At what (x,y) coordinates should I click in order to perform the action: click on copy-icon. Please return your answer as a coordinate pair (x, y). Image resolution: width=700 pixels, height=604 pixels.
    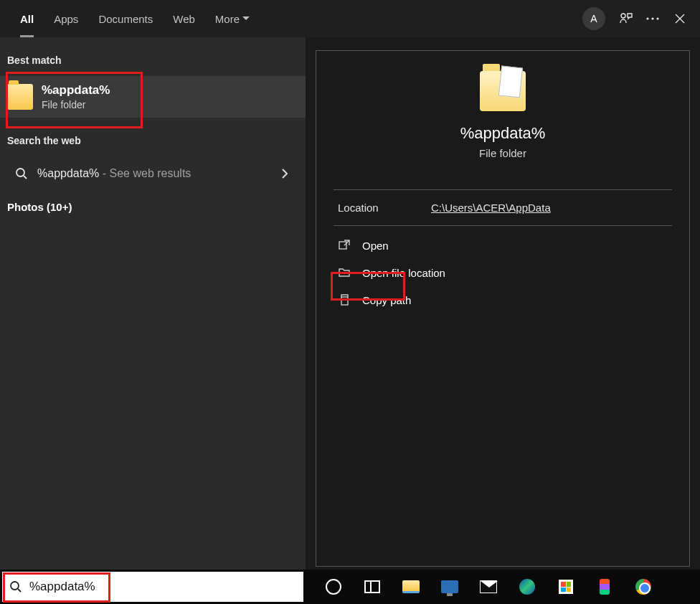
    Looking at the image, I should click on (344, 300).